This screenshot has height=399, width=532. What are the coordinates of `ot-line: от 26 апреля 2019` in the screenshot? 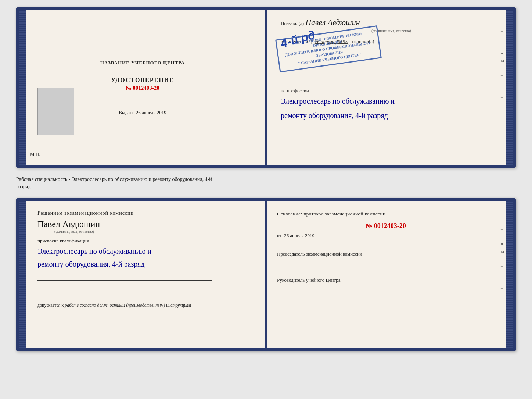 It's located at (386, 236).